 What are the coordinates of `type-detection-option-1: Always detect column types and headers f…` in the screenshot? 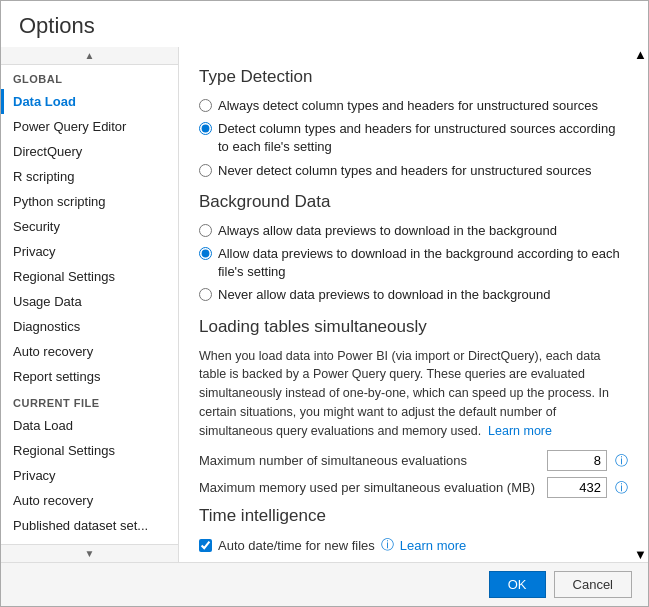 It's located at (414, 106).